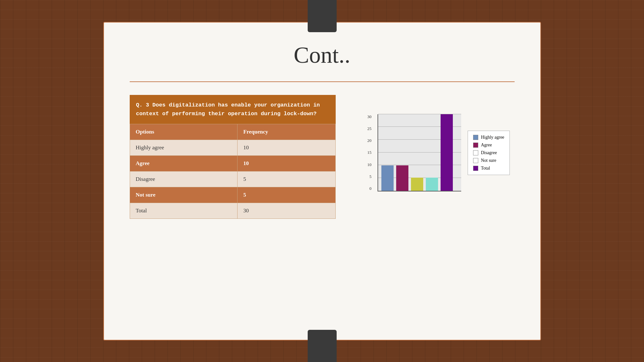 Image resolution: width=644 pixels, height=362 pixels. What do you see at coordinates (286, 179) in the screenshot?
I see `freq-disagree: 5` at bounding box center [286, 179].